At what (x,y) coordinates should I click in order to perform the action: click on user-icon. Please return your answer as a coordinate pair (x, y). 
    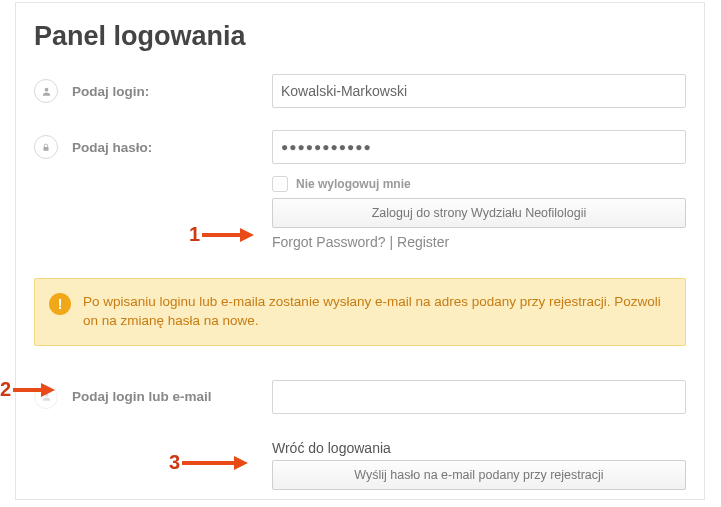
    Looking at the image, I should click on (46, 91).